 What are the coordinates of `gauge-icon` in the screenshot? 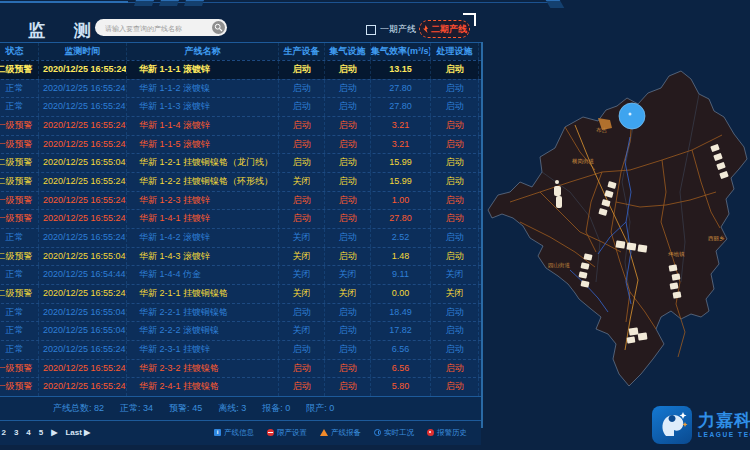 It's located at (378, 432).